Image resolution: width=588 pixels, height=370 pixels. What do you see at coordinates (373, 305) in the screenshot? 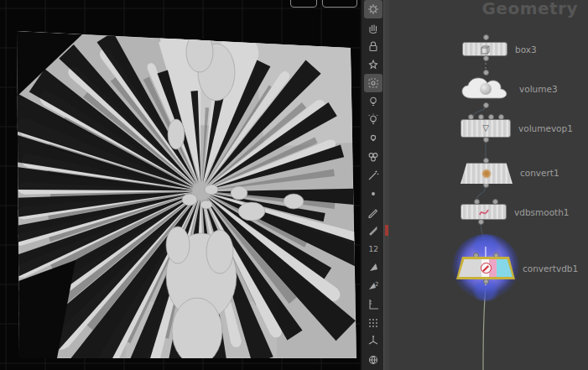
I see `corner-ruler-icon` at bounding box center [373, 305].